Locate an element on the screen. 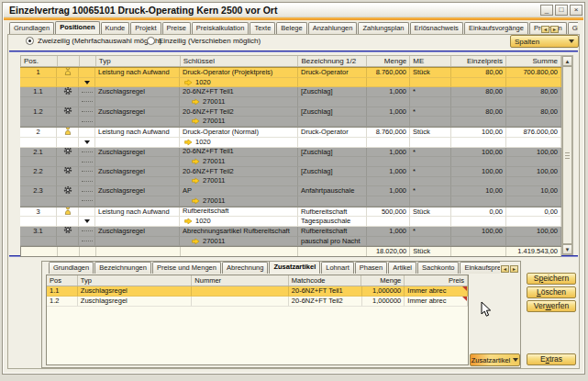 The height and width of the screenshot is (381, 588). col-header-pos: Pos. is located at coordinates (39, 61).